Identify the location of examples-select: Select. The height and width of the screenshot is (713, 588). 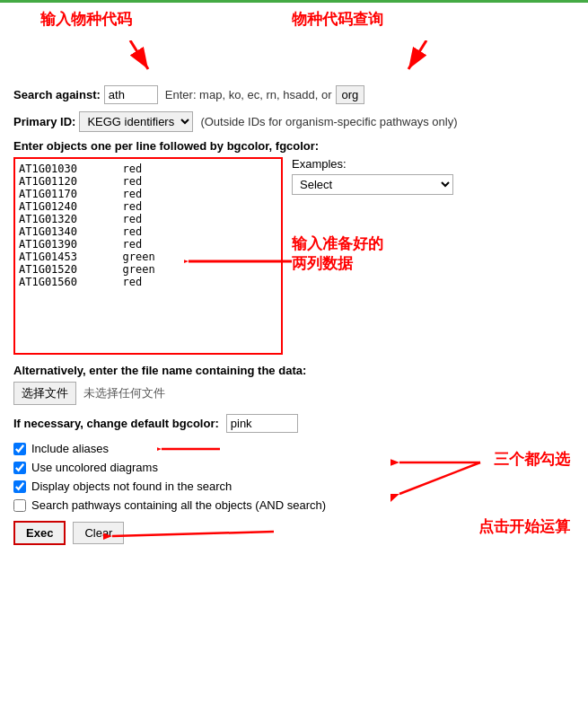
(373, 185).